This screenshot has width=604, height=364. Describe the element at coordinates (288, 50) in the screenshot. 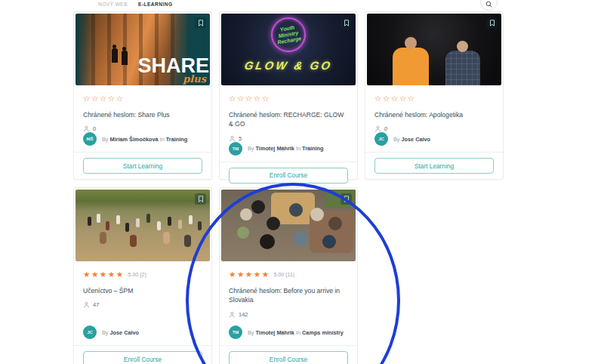

I see `course-image: Youth Ministry RechargeGLOW & GO` at that location.